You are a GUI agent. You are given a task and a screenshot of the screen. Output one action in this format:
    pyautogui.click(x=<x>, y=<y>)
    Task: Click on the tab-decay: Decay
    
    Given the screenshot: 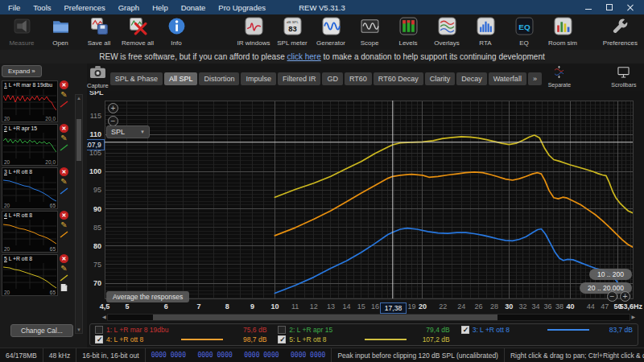 What is the action you would take?
    pyautogui.click(x=472, y=79)
    